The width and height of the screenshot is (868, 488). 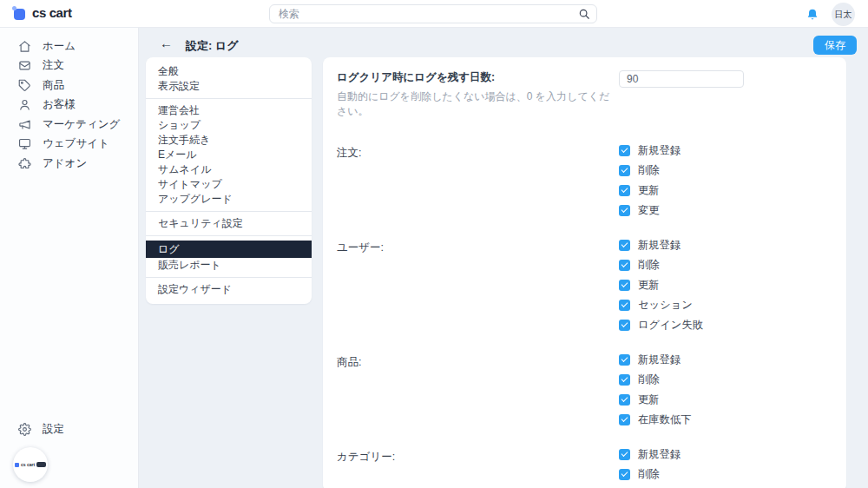 I want to click on back-arrow-icon: ←, so click(x=167, y=43).